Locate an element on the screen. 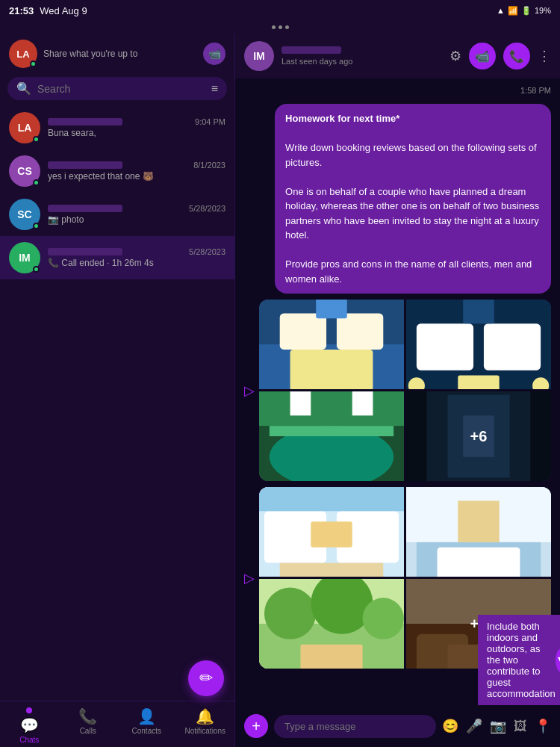 The image size is (560, 747). list-item: SC 5/28/2023 📷 photo is located at coordinates (117, 214).